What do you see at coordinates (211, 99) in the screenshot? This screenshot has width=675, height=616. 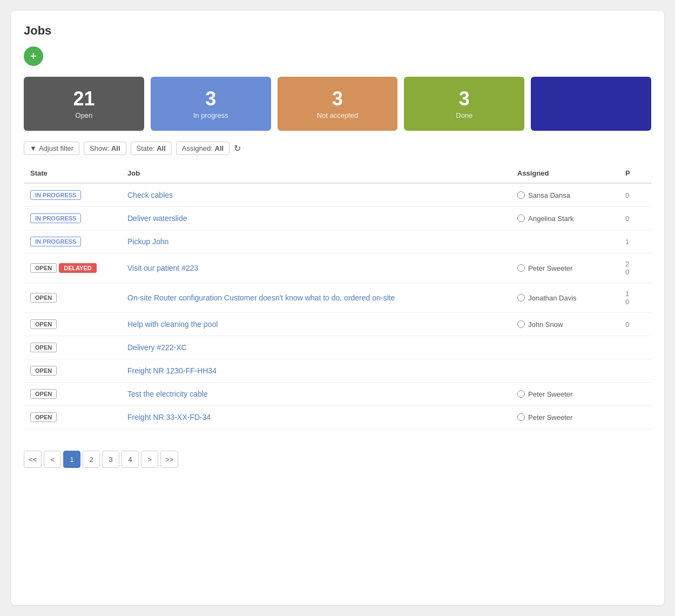 I see `stat-number-in-progress: 3` at bounding box center [211, 99].